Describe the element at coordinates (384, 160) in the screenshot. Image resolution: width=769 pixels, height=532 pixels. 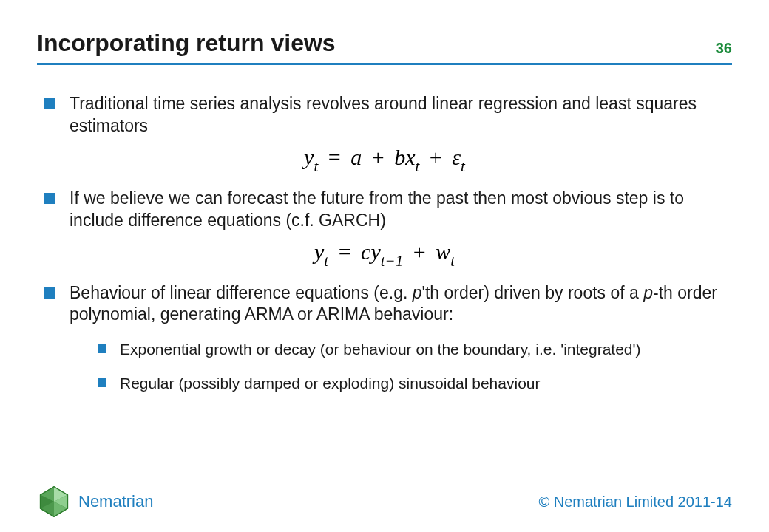
I see `equation-1: yt = a + bxt + εt` at that location.